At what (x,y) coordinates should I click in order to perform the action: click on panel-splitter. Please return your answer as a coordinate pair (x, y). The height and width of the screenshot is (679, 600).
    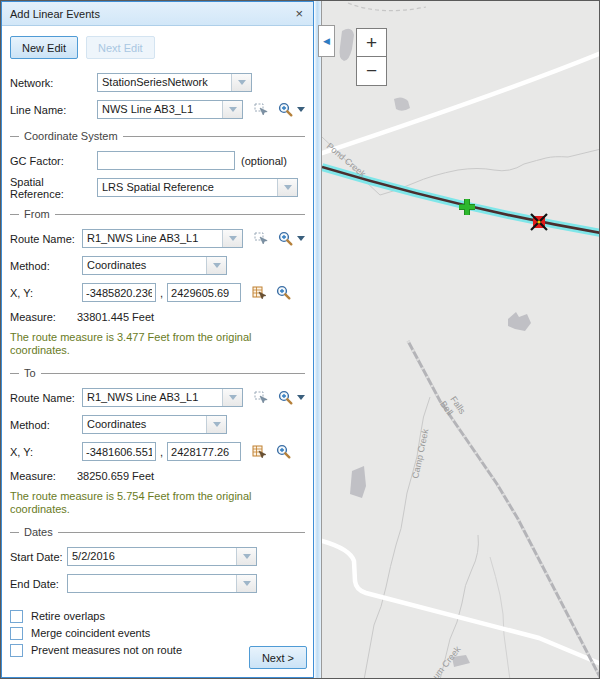
    Looking at the image, I should click on (318, 340).